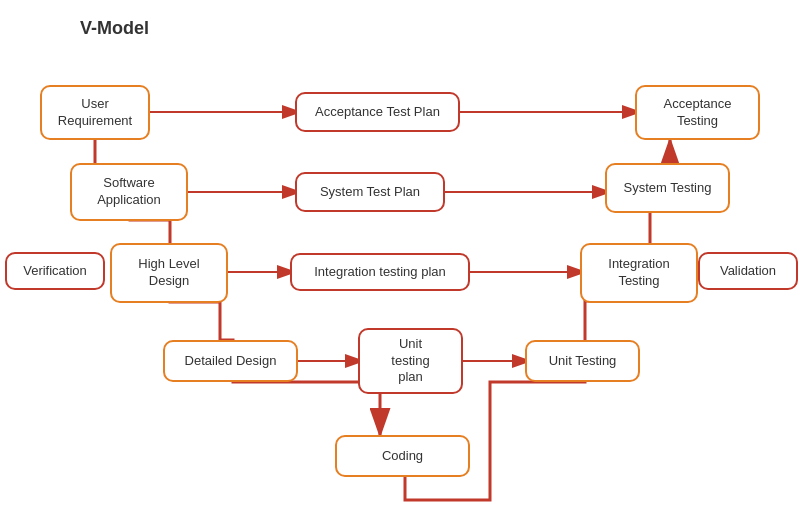 This screenshot has width=810, height=520. I want to click on node-system-test-plan: System Test Plan, so click(370, 192).